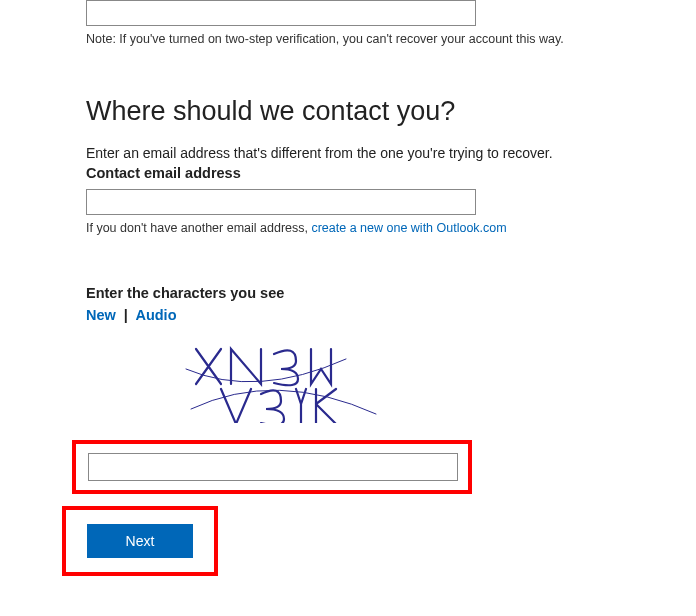  Describe the element at coordinates (273, 467) in the screenshot. I see `captcha-input` at that location.